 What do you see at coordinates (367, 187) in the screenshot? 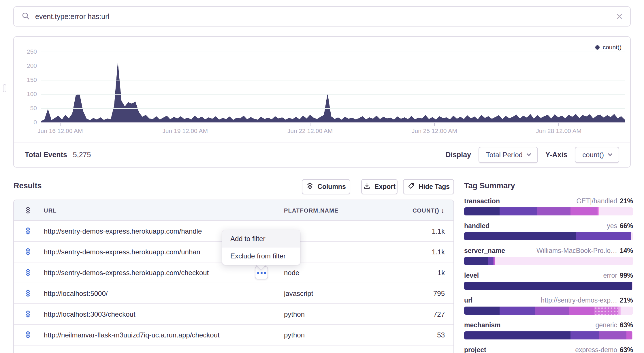
I see `download-icon` at bounding box center [367, 187].